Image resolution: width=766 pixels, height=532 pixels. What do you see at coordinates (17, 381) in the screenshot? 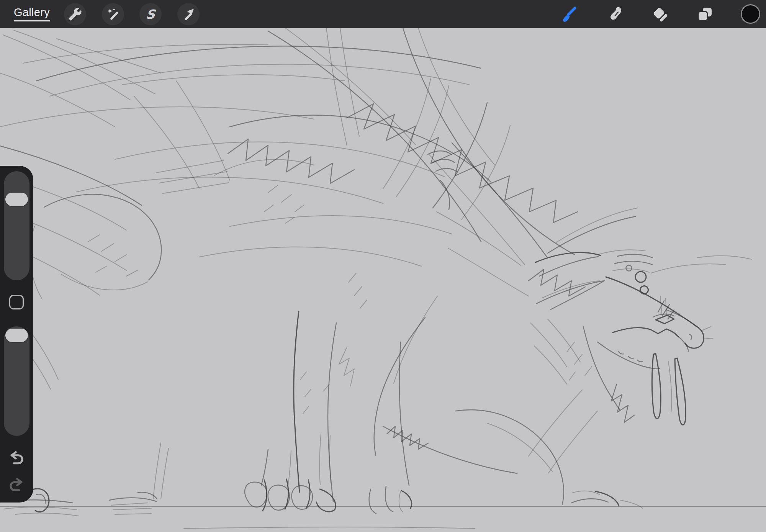
I see `brush-opacity-slider` at bounding box center [17, 381].